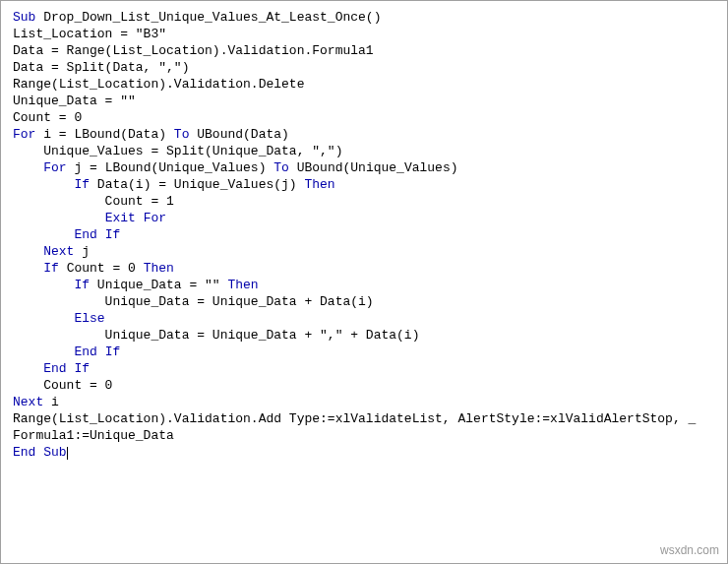 Image resolution: width=728 pixels, height=564 pixels. What do you see at coordinates (158, 285) in the screenshot?
I see `code-text: Unique_Data = ""` at bounding box center [158, 285].